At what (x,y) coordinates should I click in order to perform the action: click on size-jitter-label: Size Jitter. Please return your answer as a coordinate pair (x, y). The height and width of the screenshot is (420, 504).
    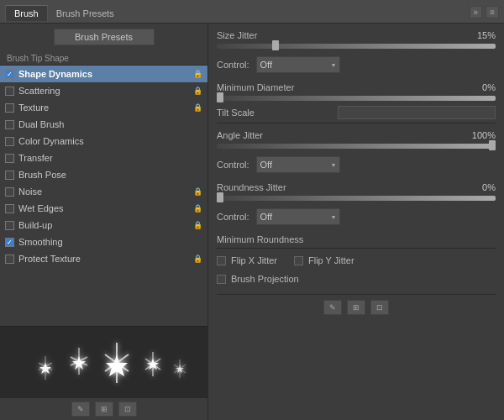
    Looking at the image, I should click on (276, 35).